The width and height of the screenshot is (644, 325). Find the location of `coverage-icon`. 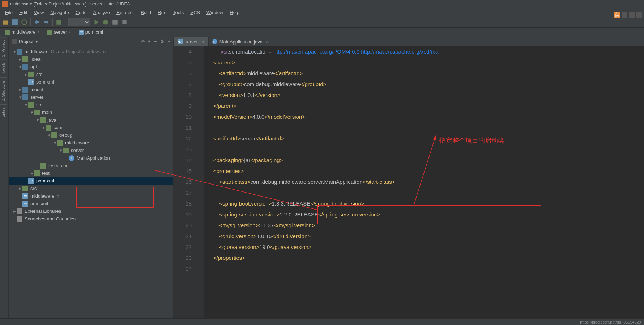

coverage-icon is located at coordinates (115, 22).